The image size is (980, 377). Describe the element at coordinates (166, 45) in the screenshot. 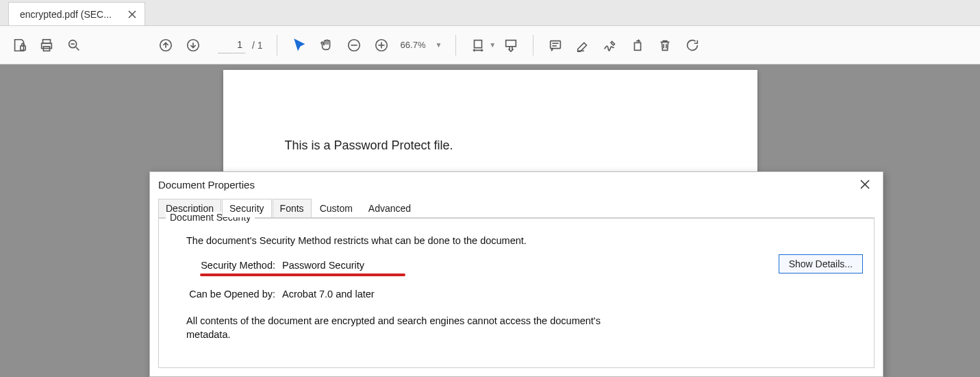

I see `prev-page-icon` at that location.